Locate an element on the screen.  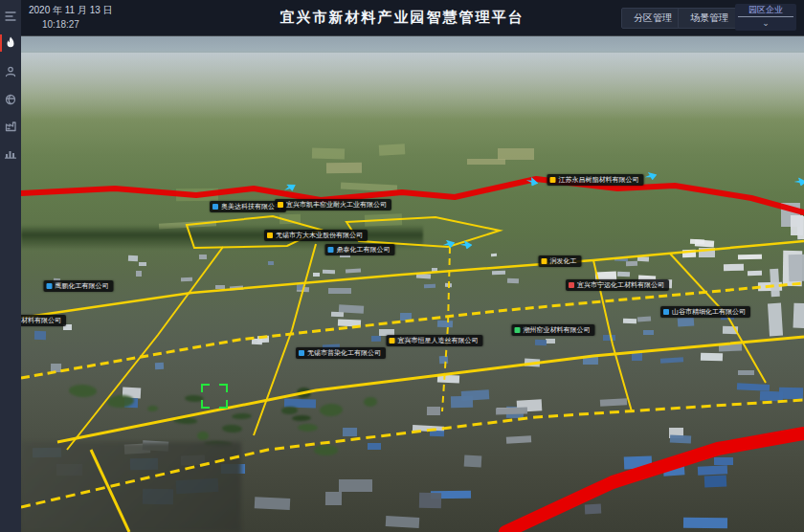
company-label: 无锡市普染化工有限公司 is located at coordinates (341, 353).